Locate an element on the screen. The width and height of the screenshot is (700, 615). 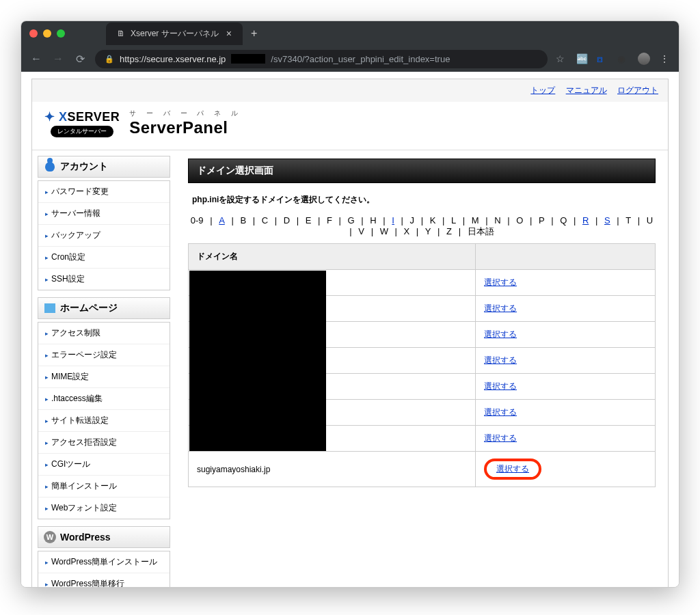
close-window-button is located at coordinates (33, 33).